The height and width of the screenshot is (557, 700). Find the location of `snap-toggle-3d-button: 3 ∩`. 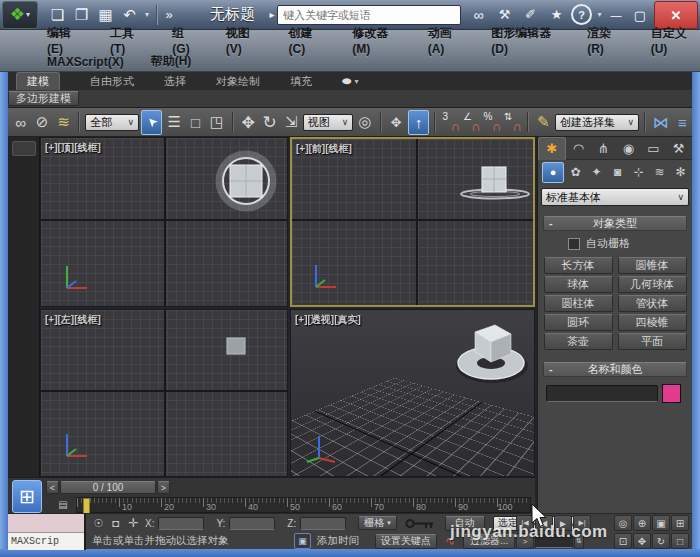

snap-toggle-3d-button: 3 ∩ is located at coordinates (450, 122).